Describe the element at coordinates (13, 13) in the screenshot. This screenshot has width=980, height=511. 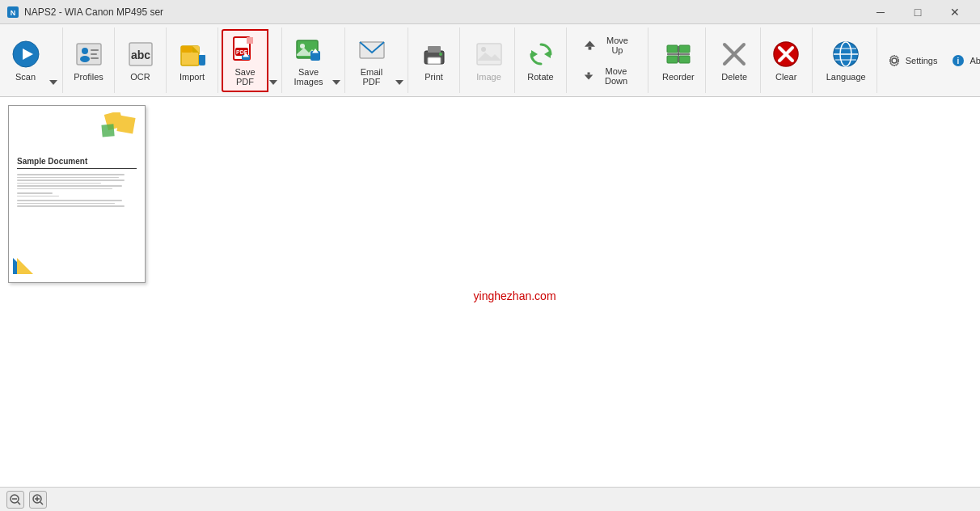
I see `svg-text: N` at that location.